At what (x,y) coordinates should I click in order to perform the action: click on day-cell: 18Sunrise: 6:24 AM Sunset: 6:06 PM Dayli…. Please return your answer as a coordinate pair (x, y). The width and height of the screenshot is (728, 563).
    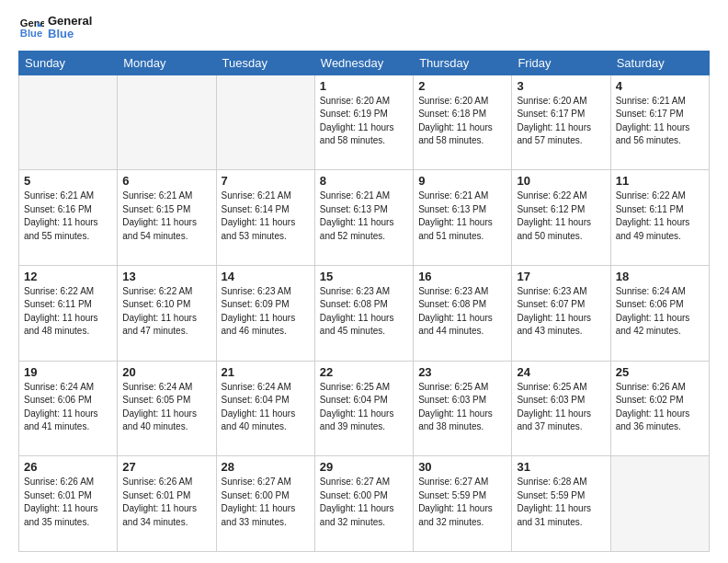
    Looking at the image, I should click on (660, 313).